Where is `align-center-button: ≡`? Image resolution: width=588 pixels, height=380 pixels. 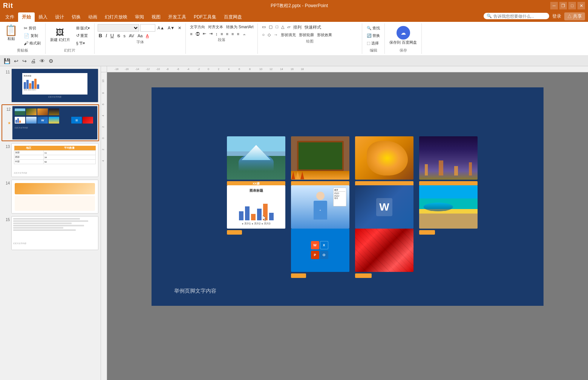
align-center-button: ≡ is located at coordinates (227, 34).